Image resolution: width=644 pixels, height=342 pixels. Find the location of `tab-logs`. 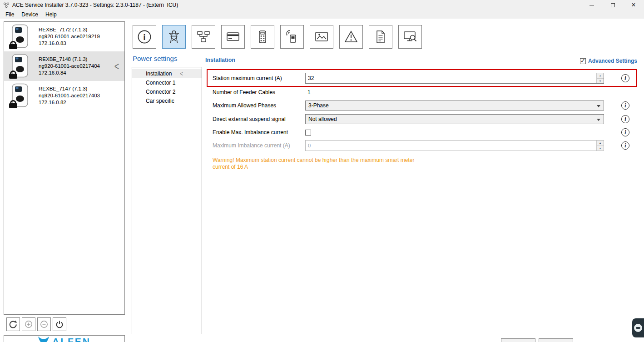

tab-logs is located at coordinates (381, 37).